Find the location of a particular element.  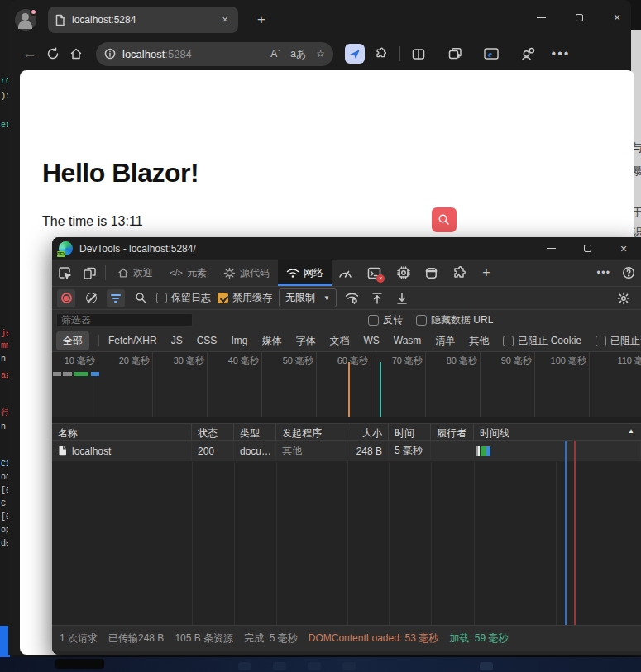

read-aloud-icon: Aˈ is located at coordinates (275, 54).